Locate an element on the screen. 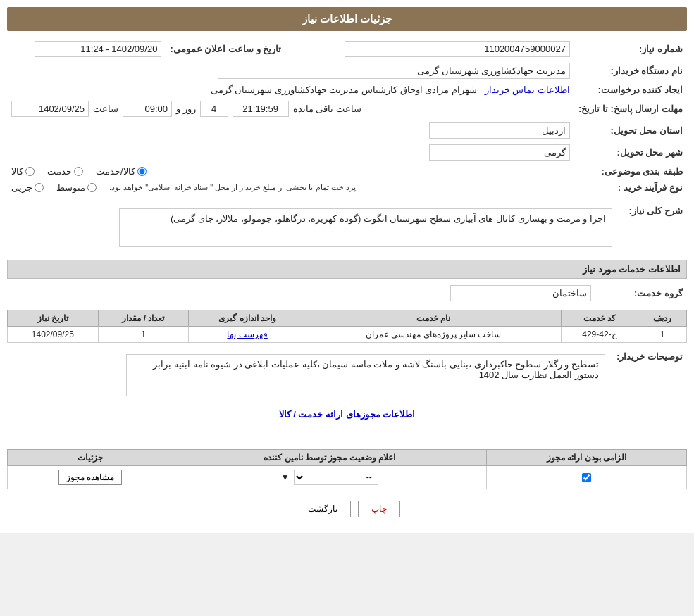  dastgah-value: مدیریت جهادکشاورزی شهرستان گرمی is located at coordinates (290, 70).